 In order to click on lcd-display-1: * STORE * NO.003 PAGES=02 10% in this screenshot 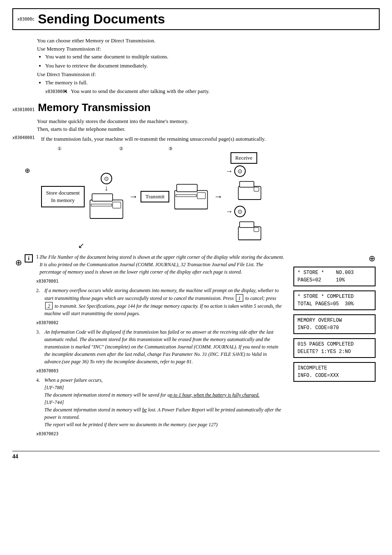, I will do `click(334, 276)`.